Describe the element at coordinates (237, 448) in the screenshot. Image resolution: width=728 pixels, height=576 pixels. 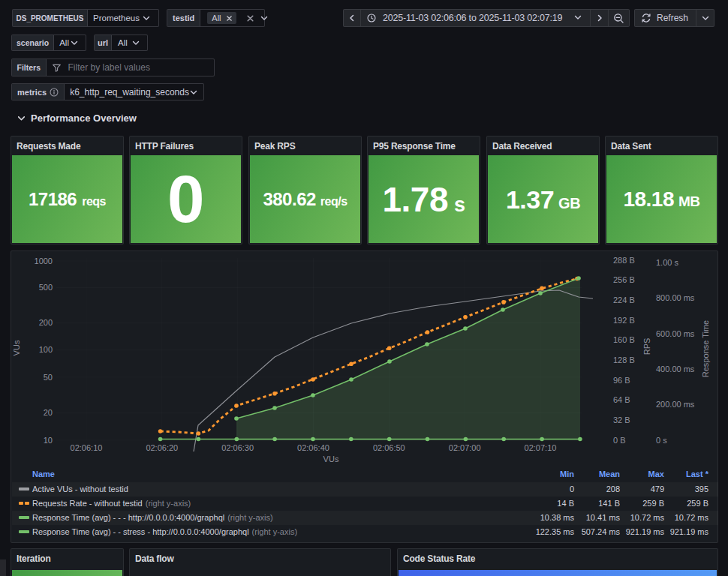
I see `svg-text: 02:06:30` at that location.